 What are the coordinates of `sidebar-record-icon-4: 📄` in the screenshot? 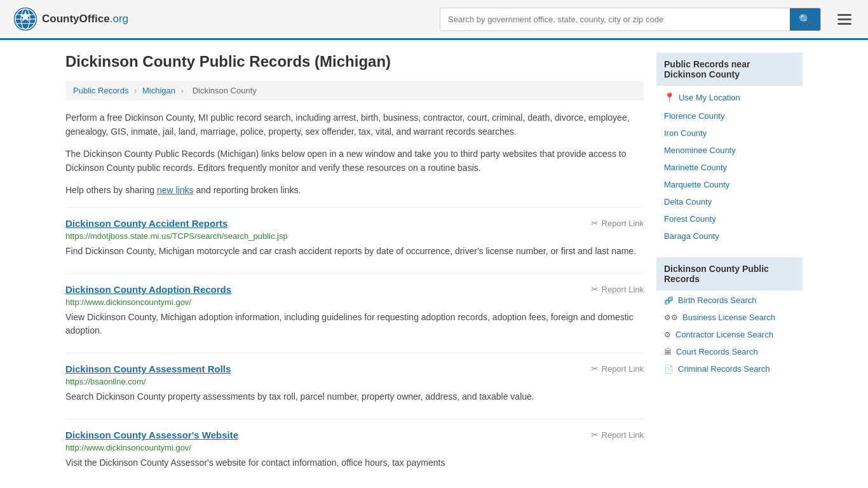 It's located at (668, 369).